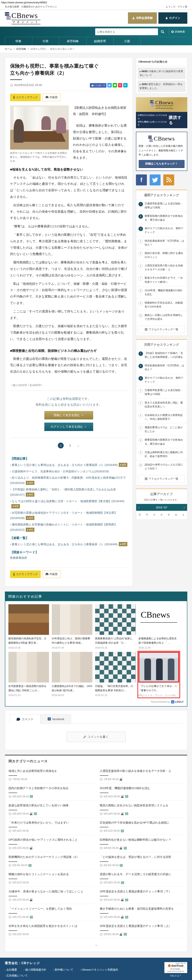 The height and width of the screenshot is (980, 192). Describe the element at coordinates (162, 86) in the screenshot. I see `notice-item: ▶10/01運営元及び、利用規約の一部を変更致しました。` at that location.